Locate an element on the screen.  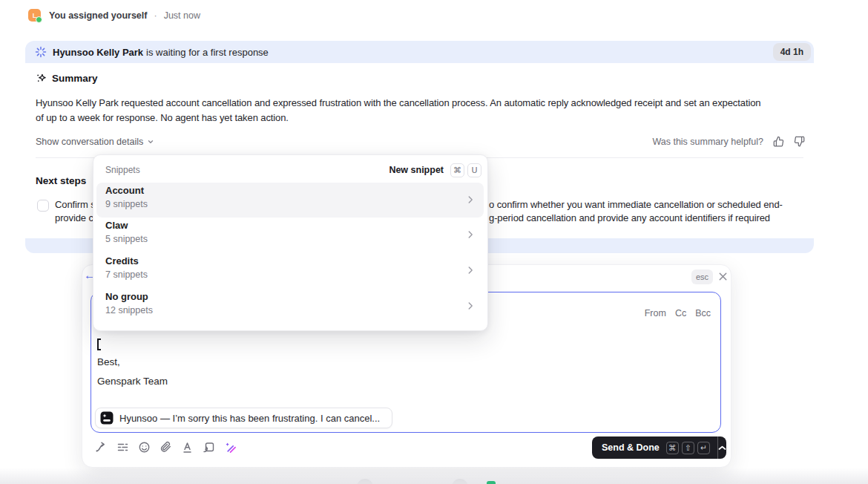
emoji-icon is located at coordinates (144, 447).